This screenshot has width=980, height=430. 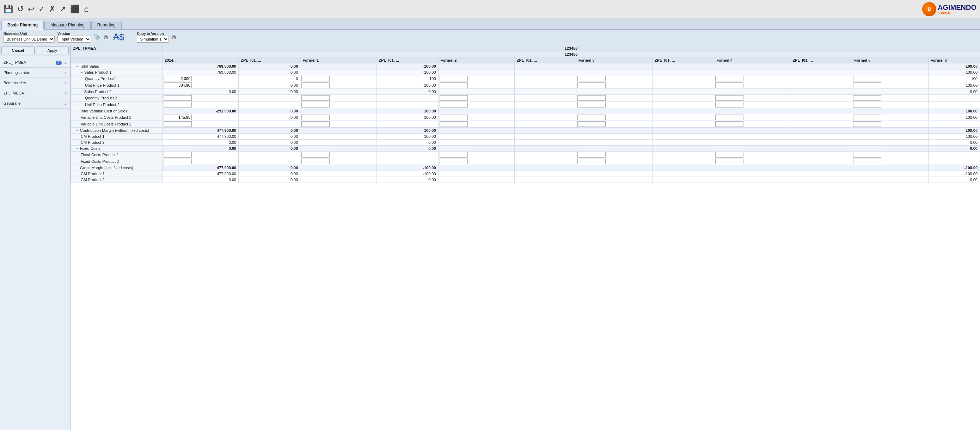 I want to click on table-row: −Sales Product 1 769,800.00 0.00 -100.00…, so click(x=525, y=72).